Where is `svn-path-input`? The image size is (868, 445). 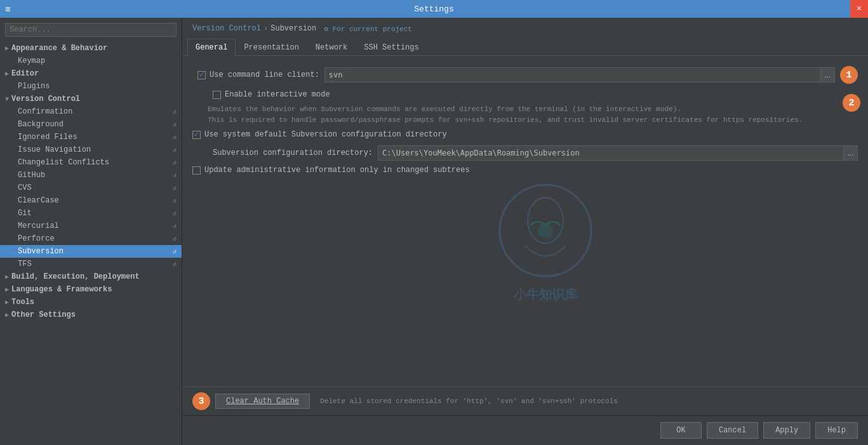
svn-path-input is located at coordinates (573, 75).